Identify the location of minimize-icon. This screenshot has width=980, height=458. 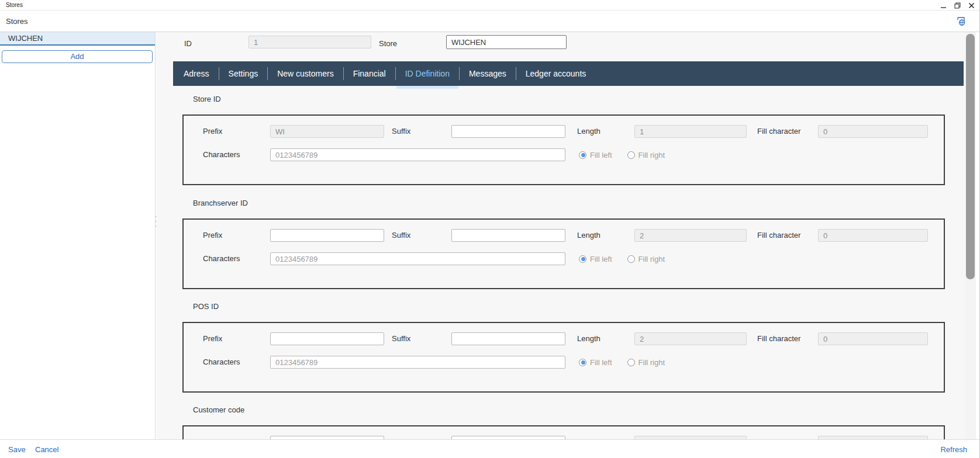
(943, 5).